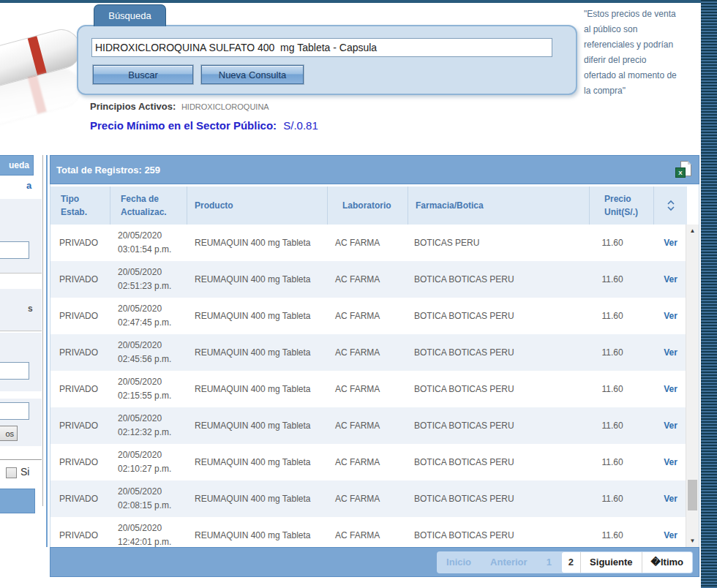  What do you see at coordinates (149, 279) in the screenshot?
I see `cell-fecha-actualizac: 20/05/2020 02:51:23 p.m.` at bounding box center [149, 279].